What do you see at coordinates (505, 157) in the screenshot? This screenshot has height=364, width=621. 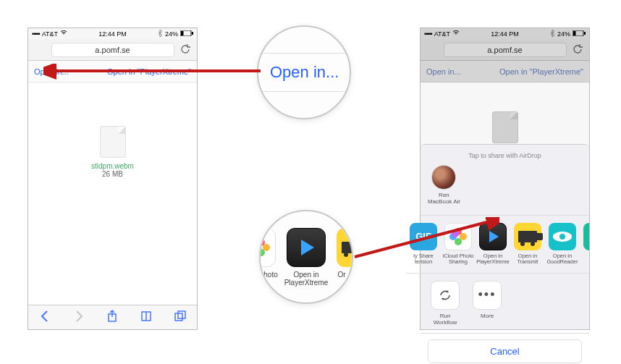 I see `airdrop-title: Tap to share with AirDrop` at bounding box center [505, 157].